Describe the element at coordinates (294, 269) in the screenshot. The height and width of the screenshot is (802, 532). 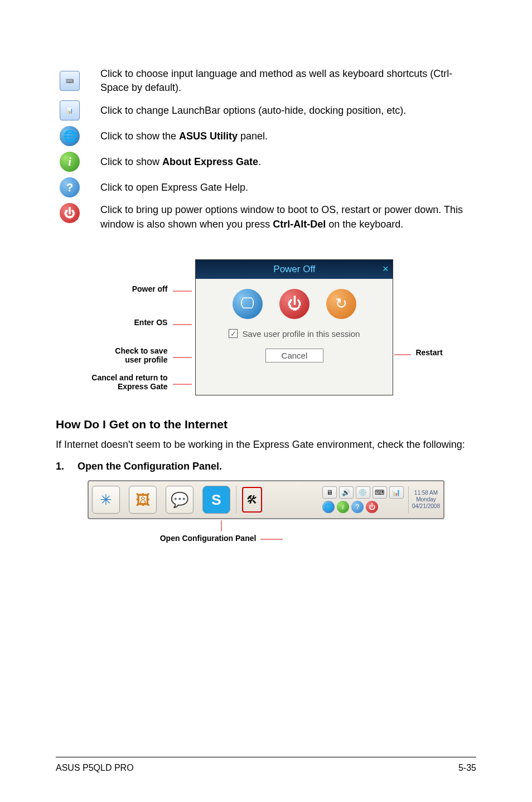
I see `dialog-title-text: Power Off` at that location.